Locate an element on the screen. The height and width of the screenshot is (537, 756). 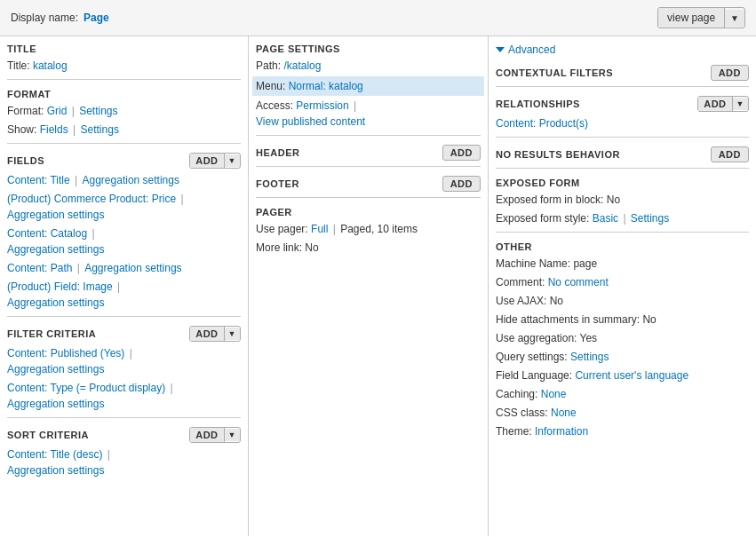
use-aggregation-label: Use aggregation: is located at coordinates (537, 338).